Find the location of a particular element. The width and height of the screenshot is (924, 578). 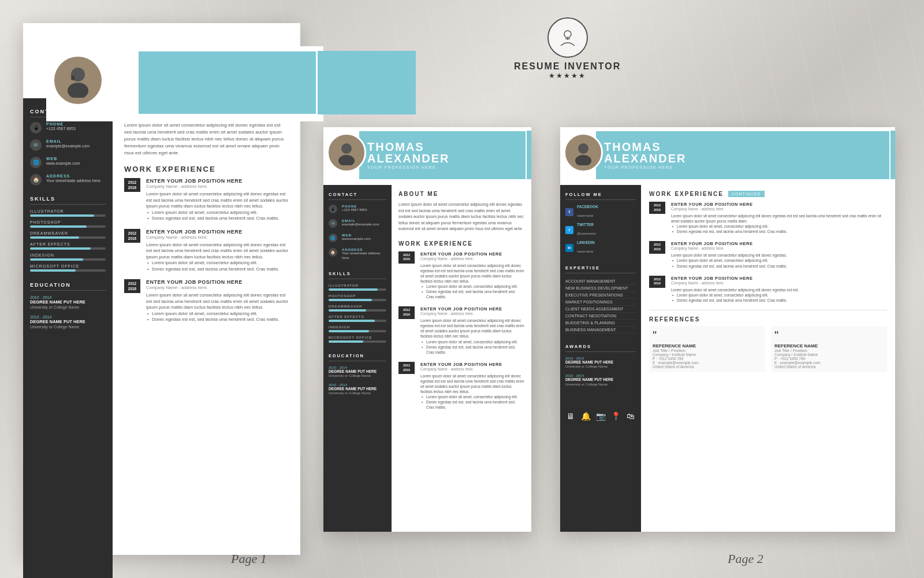

ref-addr-1: United States of America is located at coordinates (707, 366).